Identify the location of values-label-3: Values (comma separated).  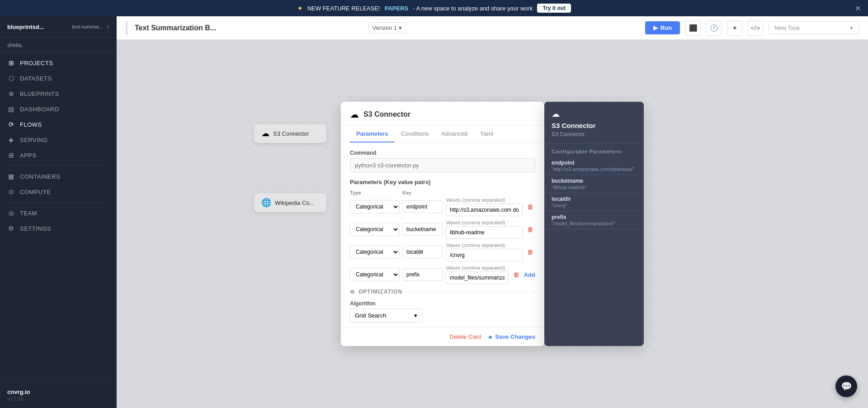
(477, 268).